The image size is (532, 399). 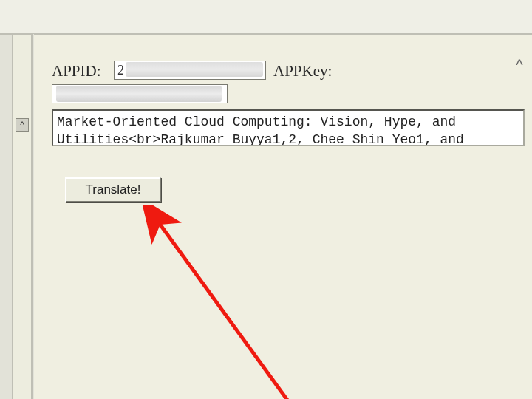 What do you see at coordinates (288, 122) in the screenshot?
I see `text-line: Market-Oriented Cloud Computing: Vision,…` at bounding box center [288, 122].